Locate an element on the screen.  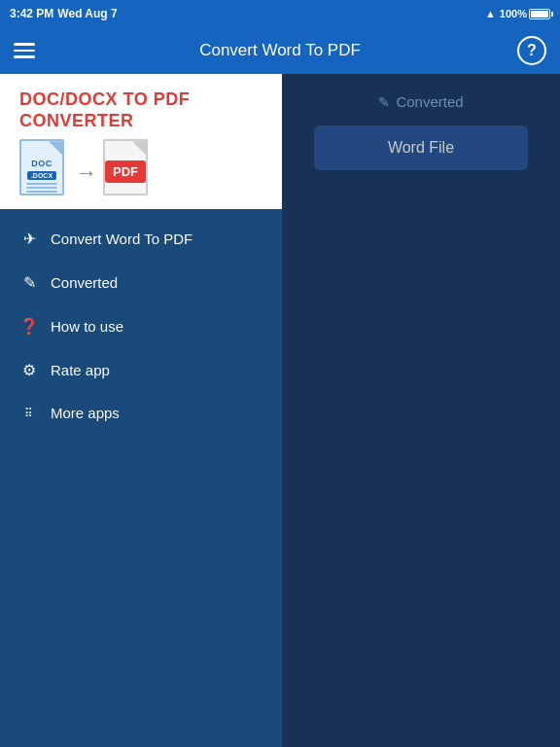
status-bar: 3:42 PM Wed Aug 7 ▲ 100% is located at coordinates (280, 14).